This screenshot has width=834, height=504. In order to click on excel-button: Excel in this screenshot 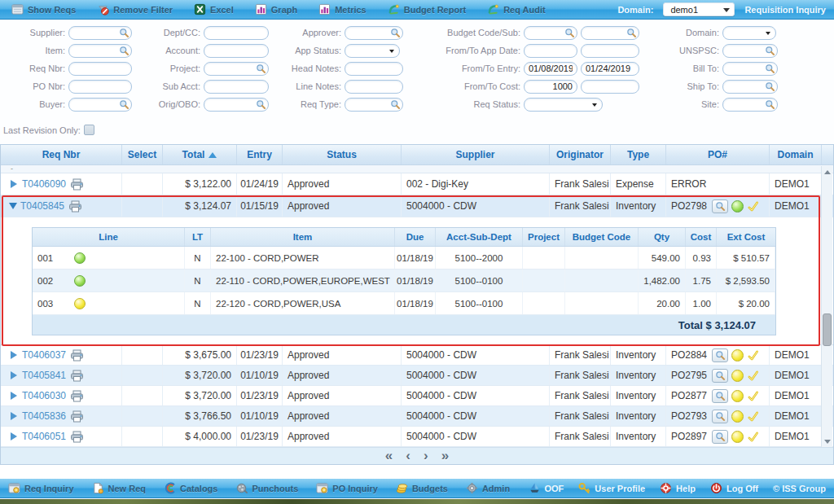, I will do `click(213, 10)`.